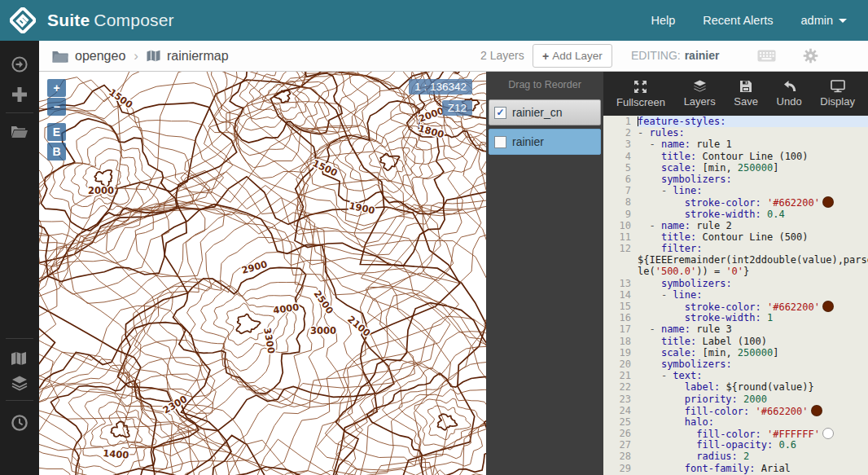 The height and width of the screenshot is (475, 868). I want to click on contour-elevation-label: 3000, so click(323, 331).